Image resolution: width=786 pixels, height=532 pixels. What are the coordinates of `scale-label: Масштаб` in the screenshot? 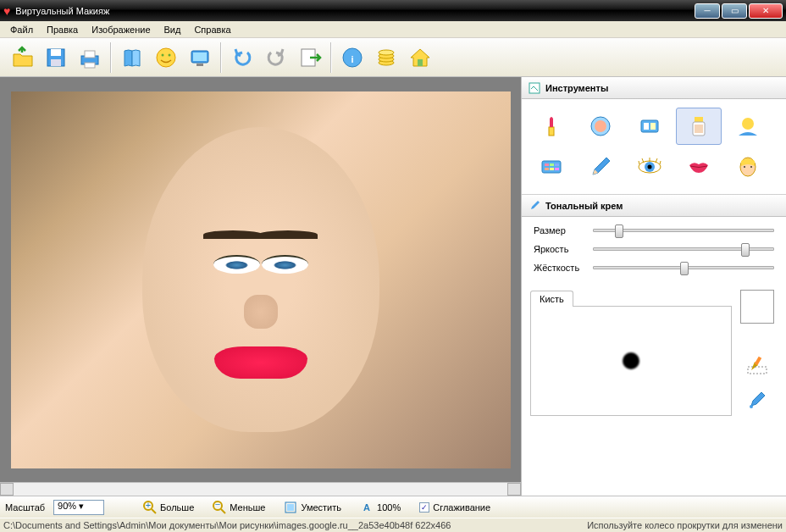 It's located at (25, 507).